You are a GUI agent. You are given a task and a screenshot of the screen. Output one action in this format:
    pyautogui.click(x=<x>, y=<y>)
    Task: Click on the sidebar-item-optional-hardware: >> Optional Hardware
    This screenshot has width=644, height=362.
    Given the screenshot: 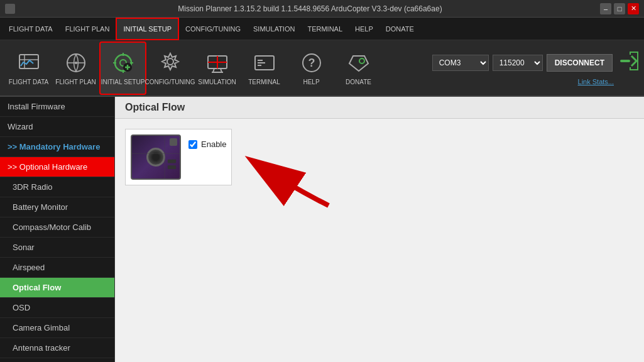 What is the action you would take?
    pyautogui.click(x=57, y=167)
    